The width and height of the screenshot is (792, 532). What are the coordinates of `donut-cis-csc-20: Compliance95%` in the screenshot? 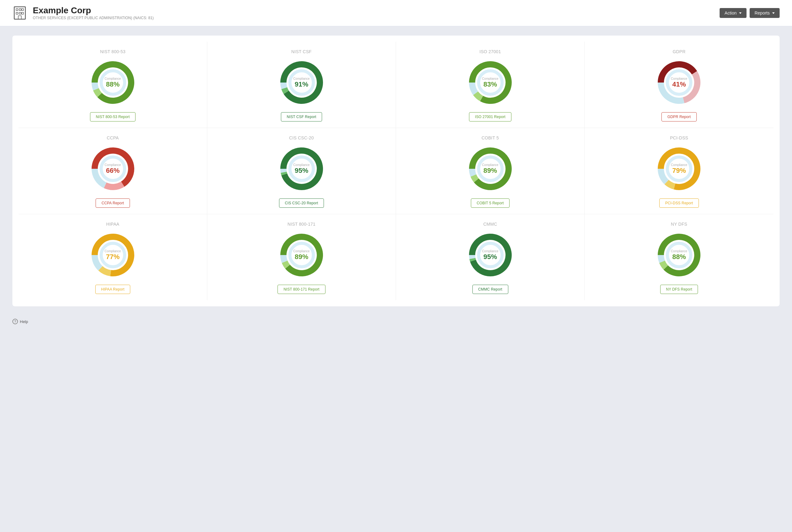 It's located at (301, 169).